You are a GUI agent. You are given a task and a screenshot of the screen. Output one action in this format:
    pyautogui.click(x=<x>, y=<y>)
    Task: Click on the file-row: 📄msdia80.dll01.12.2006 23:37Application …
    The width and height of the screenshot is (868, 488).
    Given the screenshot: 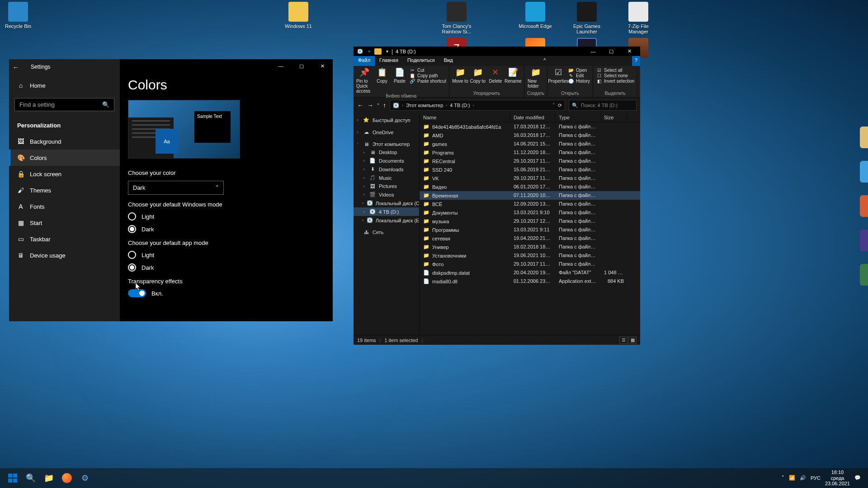 What is the action you would take?
    pyautogui.click(x=530, y=281)
    